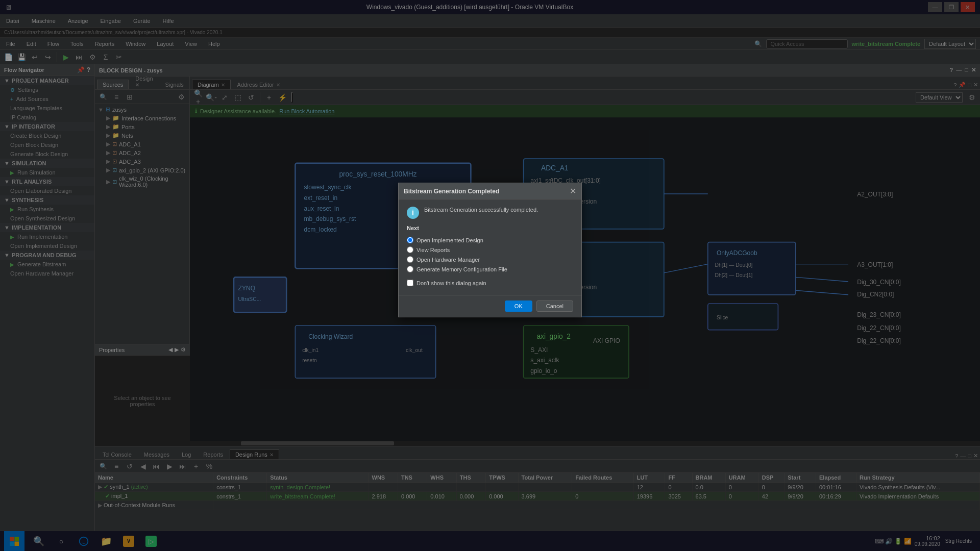  What do you see at coordinates (490, 213) in the screenshot?
I see `modal-info-row: i Bitstream Generation successfully comp…` at bounding box center [490, 213].